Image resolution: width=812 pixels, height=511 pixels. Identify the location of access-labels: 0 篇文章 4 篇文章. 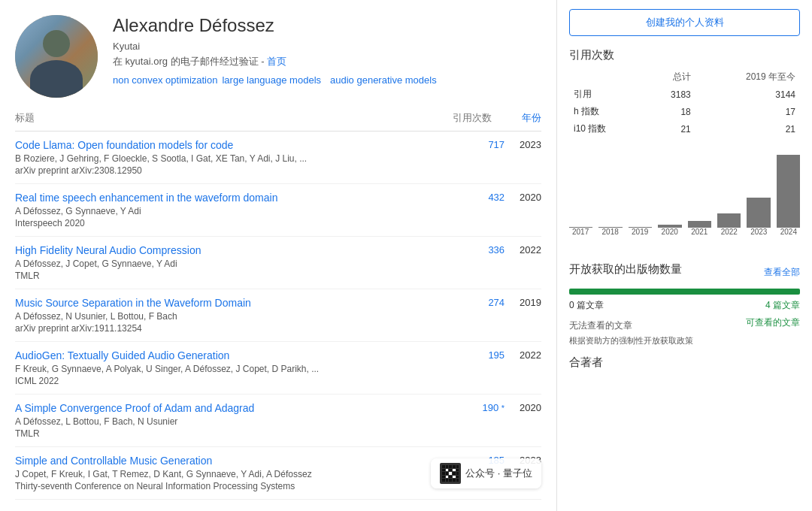
(684, 305).